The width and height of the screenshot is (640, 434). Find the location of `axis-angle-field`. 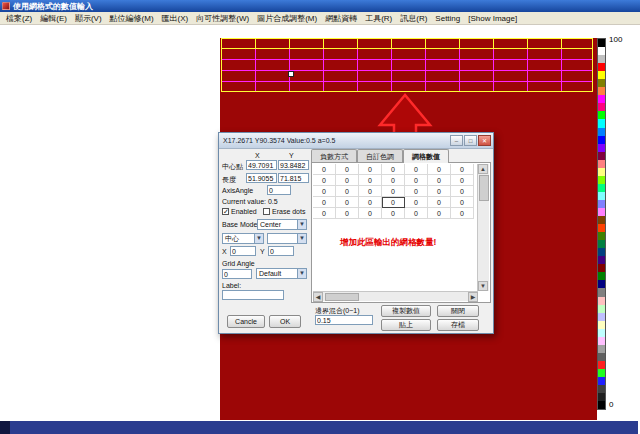

axis-angle-field is located at coordinates (279, 190).